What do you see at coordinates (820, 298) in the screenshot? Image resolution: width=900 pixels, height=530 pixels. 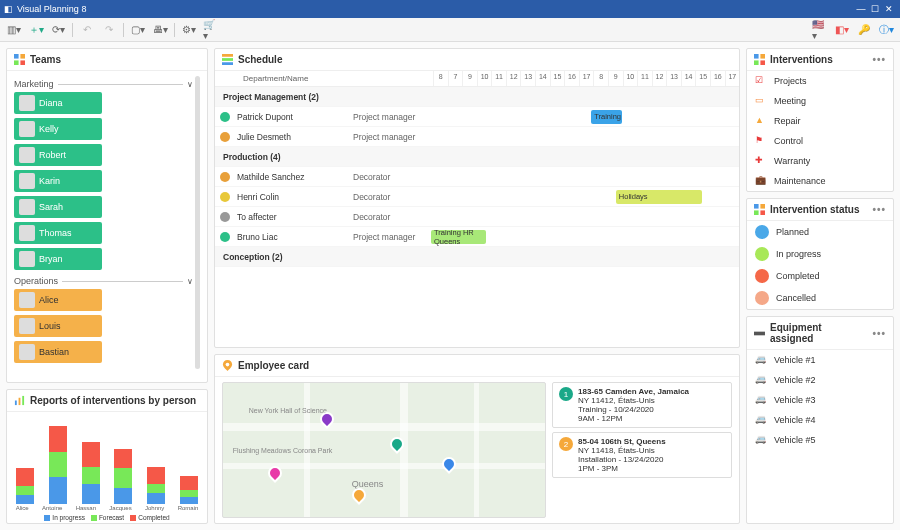 I see `status-item: Cancelled` at bounding box center [820, 298].